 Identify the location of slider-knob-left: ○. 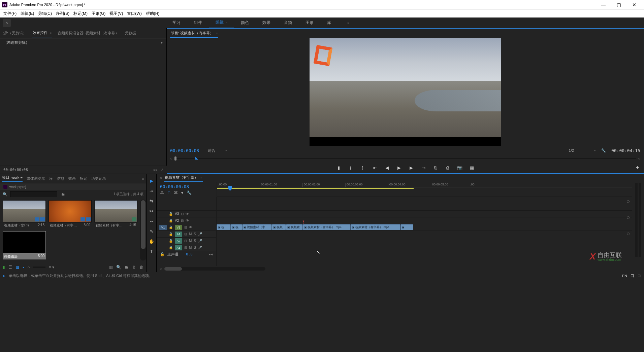
(171, 159).